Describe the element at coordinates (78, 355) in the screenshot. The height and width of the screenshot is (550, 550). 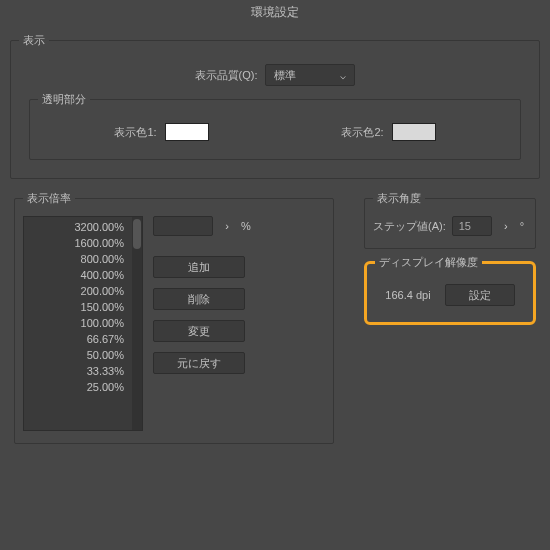
I see `list-item: 50.00%` at that location.